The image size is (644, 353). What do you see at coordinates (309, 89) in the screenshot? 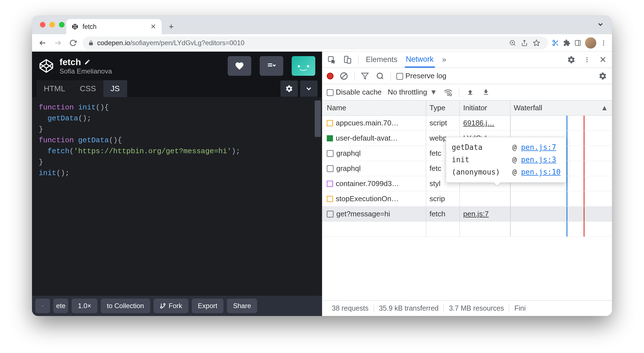
I see `collapse-button` at bounding box center [309, 89].